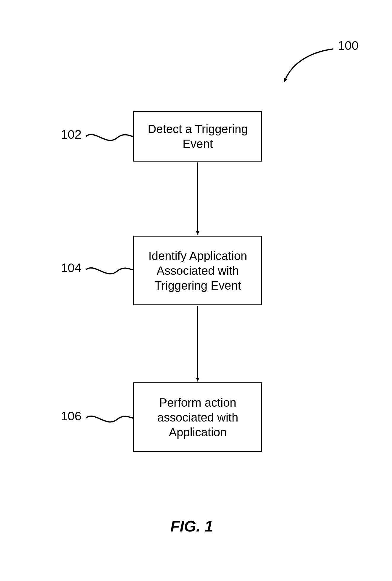 This screenshot has width=392, height=581. What do you see at coordinates (198, 136) in the screenshot?
I see `flow-step-102: Detect a Triggering Event` at bounding box center [198, 136].